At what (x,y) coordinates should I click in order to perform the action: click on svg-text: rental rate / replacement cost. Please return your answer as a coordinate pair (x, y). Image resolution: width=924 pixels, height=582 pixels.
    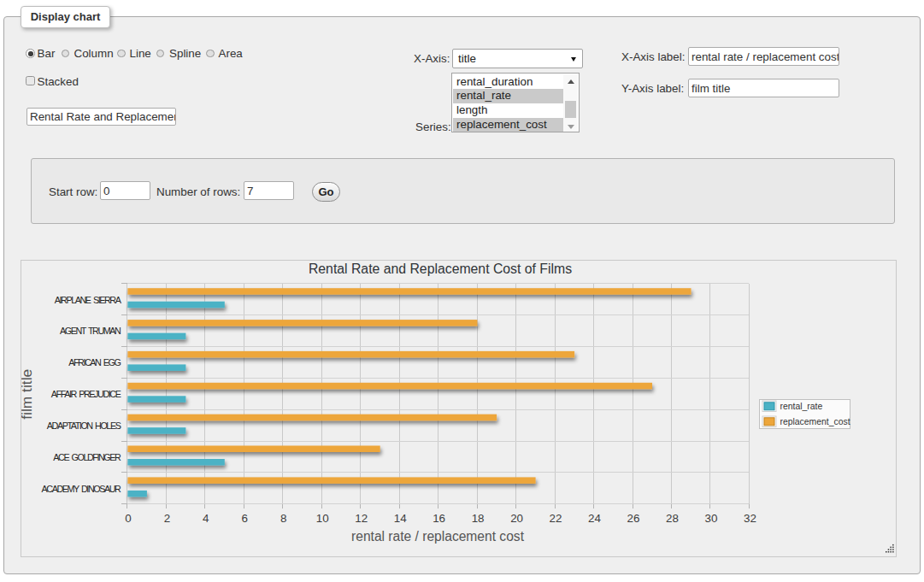
    Looking at the image, I should click on (438, 537).